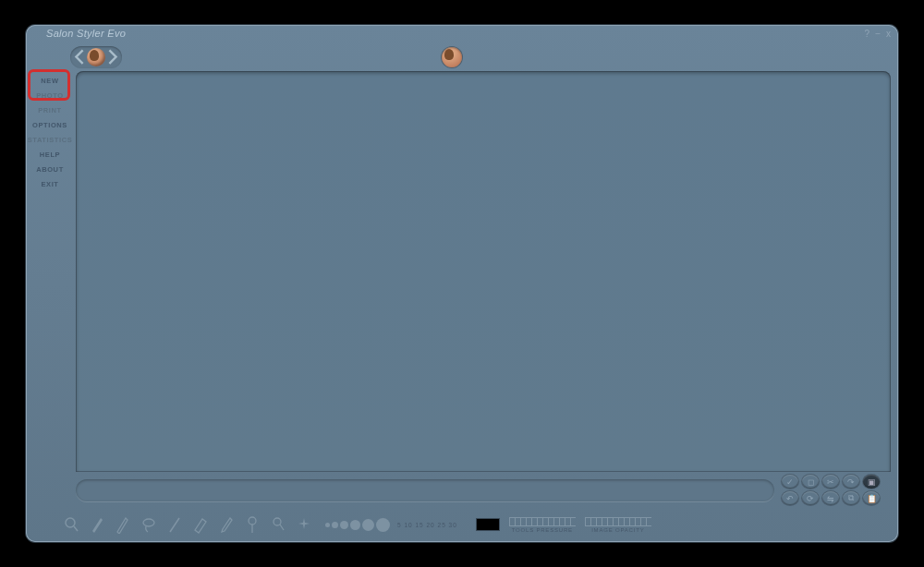  What do you see at coordinates (97, 525) in the screenshot?
I see `brush-icon` at bounding box center [97, 525].